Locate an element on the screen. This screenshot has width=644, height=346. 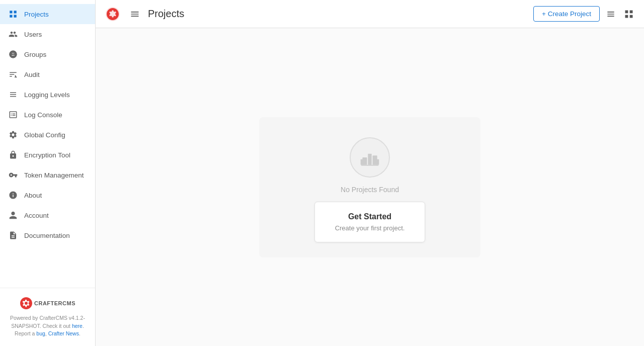
grid-icon is located at coordinates (13, 14).